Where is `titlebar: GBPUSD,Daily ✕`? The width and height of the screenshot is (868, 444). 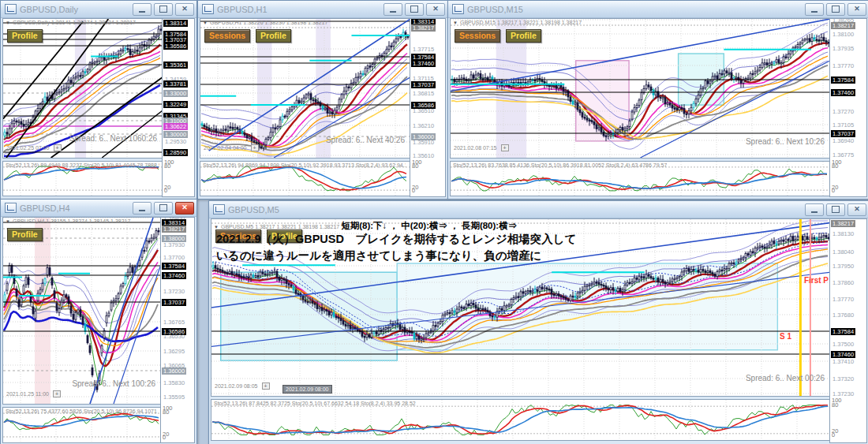
titlebar: GBPUSD,Daily ✕ is located at coordinates (99, 9).